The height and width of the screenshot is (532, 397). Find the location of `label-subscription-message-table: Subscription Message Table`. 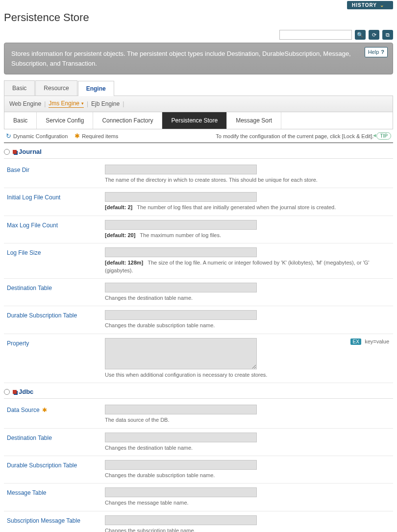

label-subscription-message-table: Subscription Message Table is located at coordinates (53, 521).